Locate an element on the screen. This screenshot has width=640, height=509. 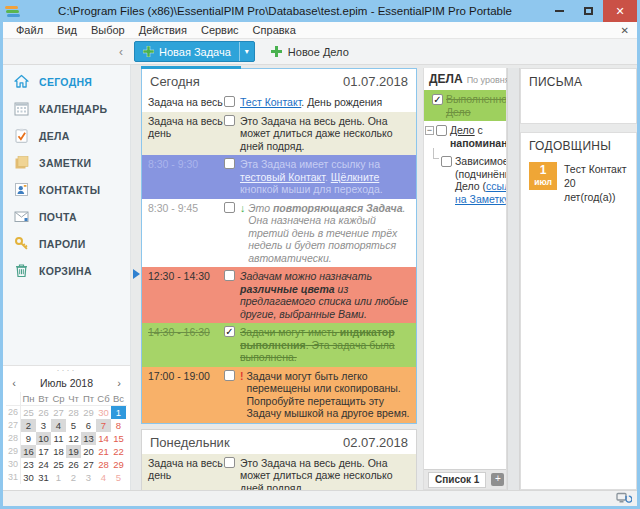
task-row: Задача на весь Тест Контакт. День рожден… is located at coordinates (279, 102).